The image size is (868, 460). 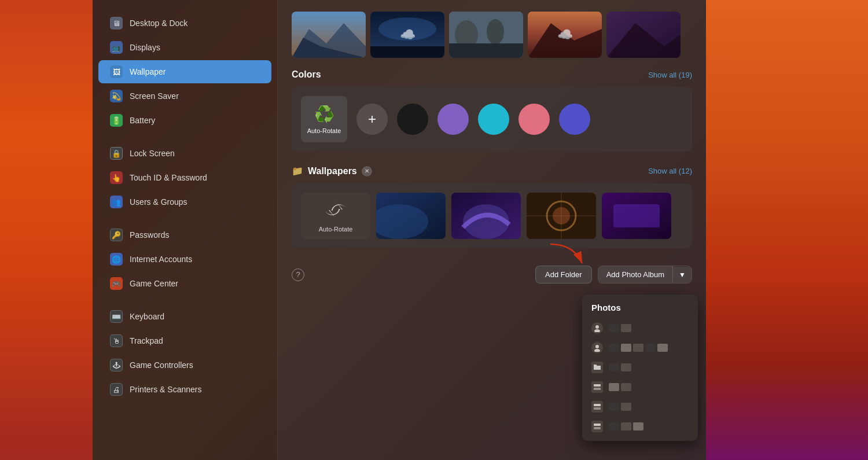 I want to click on sidebar-item-touch-id: 👆 Touch ID & Password, so click(x=185, y=178).